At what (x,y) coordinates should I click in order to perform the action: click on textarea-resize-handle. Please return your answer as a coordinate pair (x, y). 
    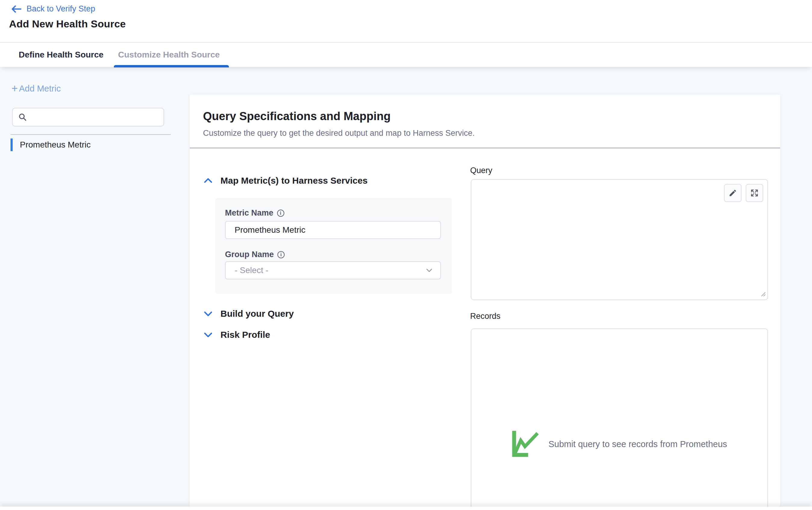
    Looking at the image, I should click on (763, 295).